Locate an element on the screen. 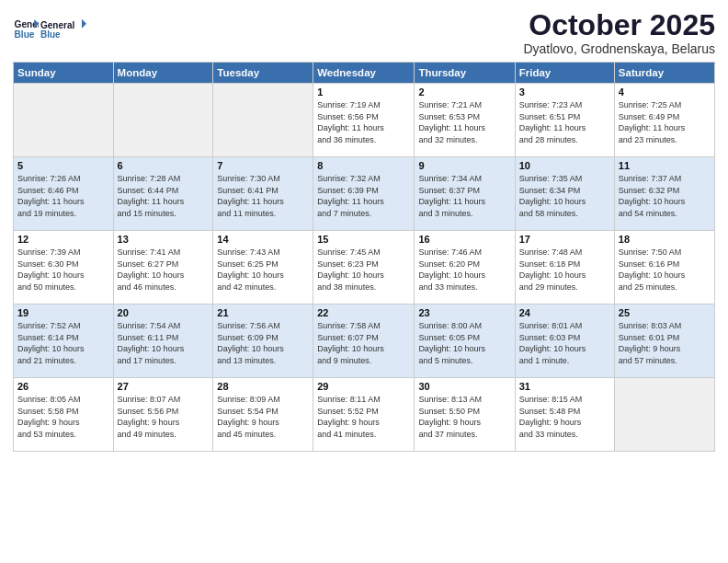 The image size is (728, 563). table-row: 28Sunrise: 8:09 AM Sunset: 5:54 PM Dayli… is located at coordinates (263, 415).